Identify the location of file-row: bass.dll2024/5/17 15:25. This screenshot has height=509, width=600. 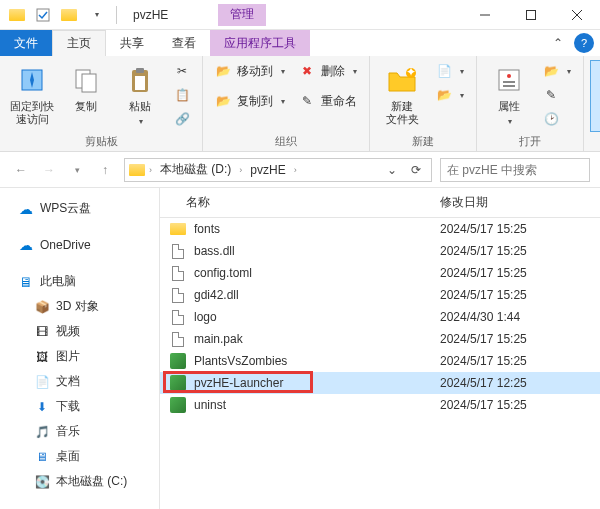
(380, 251).